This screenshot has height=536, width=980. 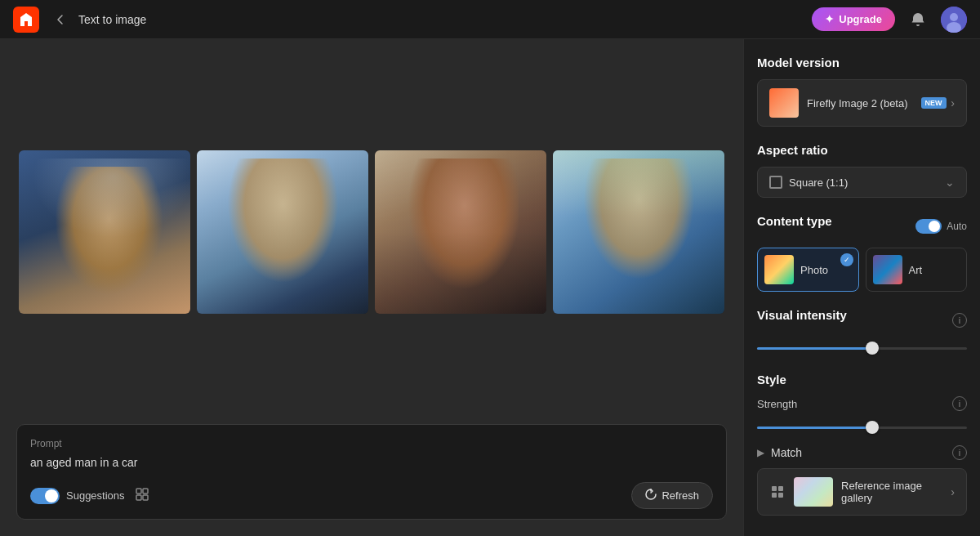 I want to click on aspect-square-icon, so click(x=776, y=182).